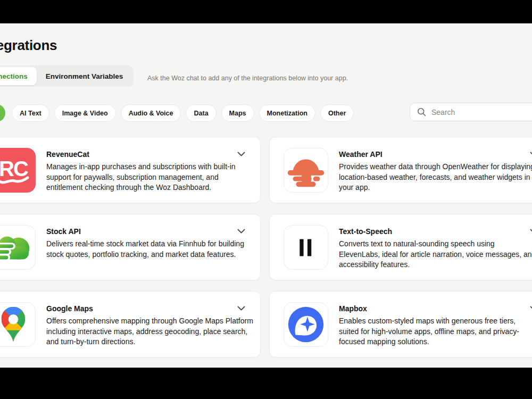  What do you see at coordinates (85, 113) in the screenshot?
I see `filter-image-video: Image & Video` at bounding box center [85, 113].